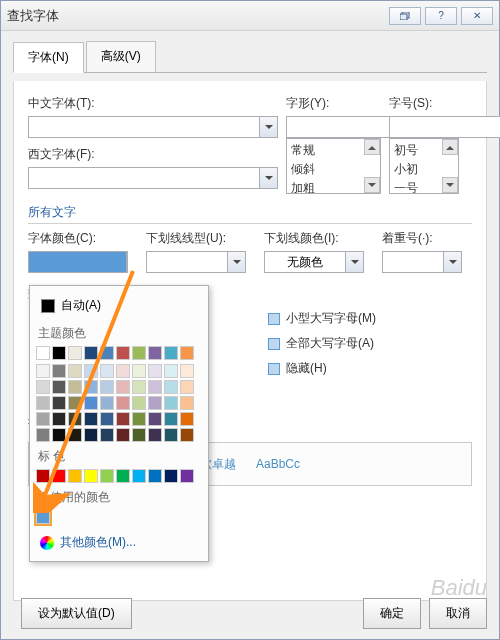  Describe the element at coordinates (48, 58) in the screenshot. I see `tab-font: 字体(N)` at that location.